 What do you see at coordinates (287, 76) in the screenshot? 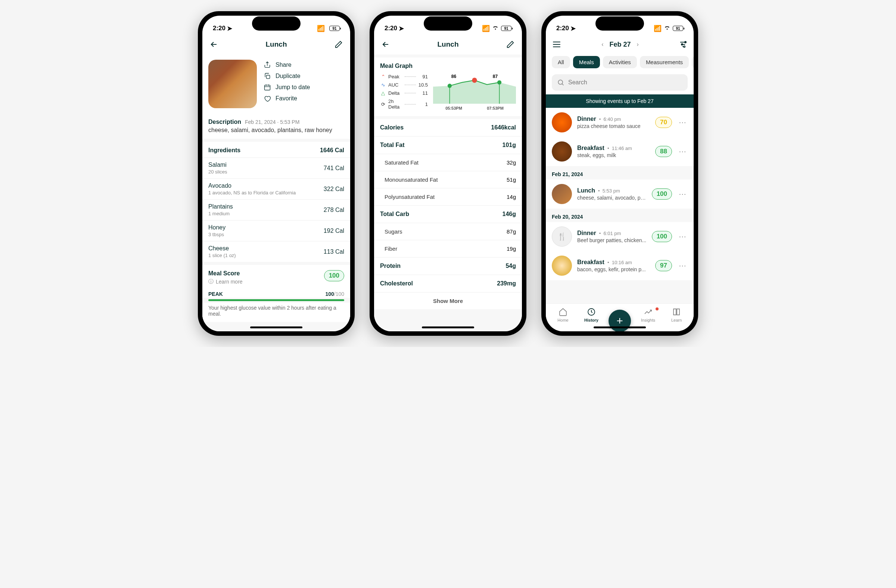
I see `duplicate-action: Duplicate` at bounding box center [287, 76].